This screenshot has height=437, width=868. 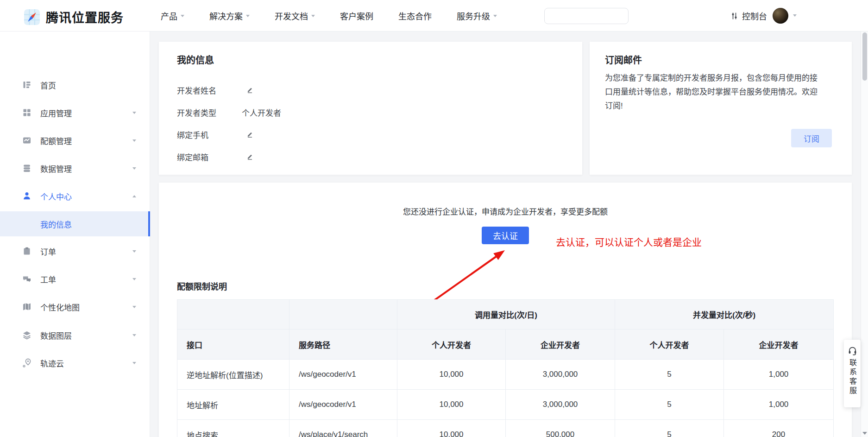 I want to click on profile-row-name: 开发者姓名, so click(x=232, y=90).